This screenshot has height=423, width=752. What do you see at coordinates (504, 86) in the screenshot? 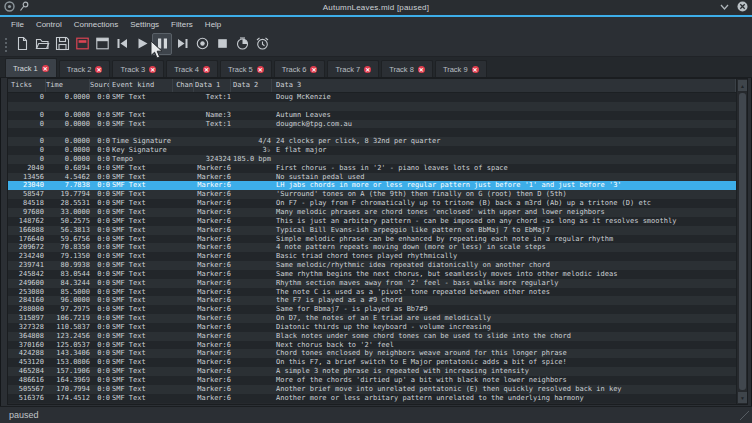
I see `column-header-data-3: Data 3` at bounding box center [504, 86].